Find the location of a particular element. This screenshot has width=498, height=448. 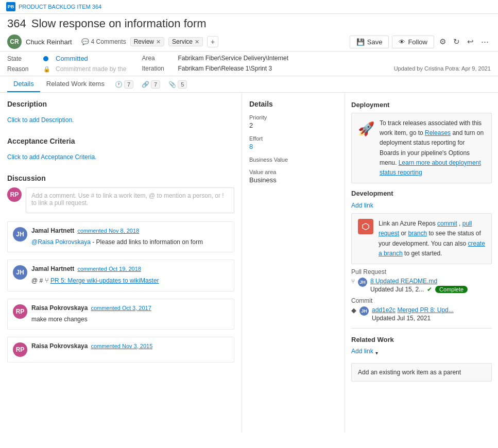

comment-time: commented Nov 8, 2018 is located at coordinates (108, 231).